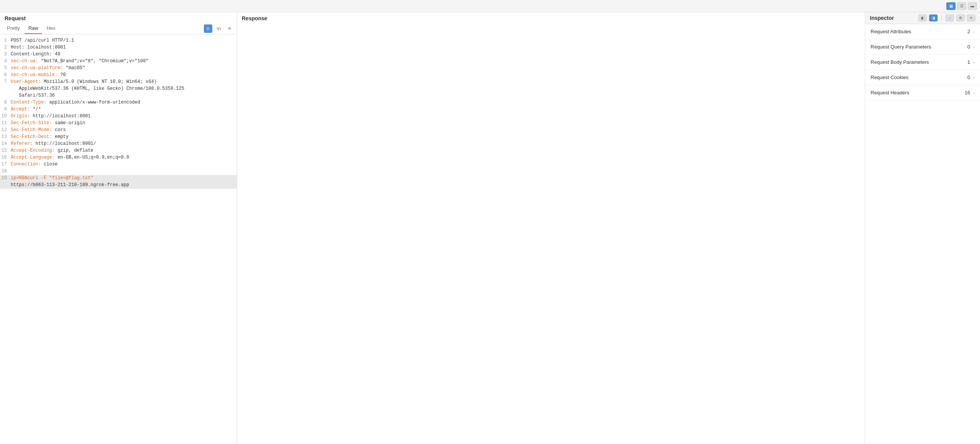 This screenshot has width=980, height=444. Describe the element at coordinates (974, 78) in the screenshot. I see `chevron-down-icon-4: ›` at that location.